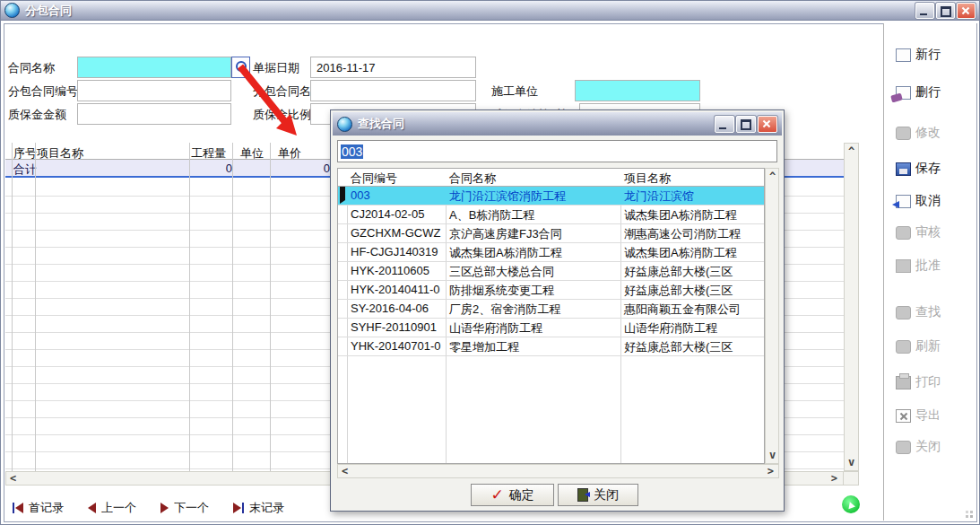 The image size is (980, 525). I want to click on table-row: GZCHXM-GCWZ 京沪高速房建FJ3合同 潮惠高速公司消防工程, so click(551, 233).